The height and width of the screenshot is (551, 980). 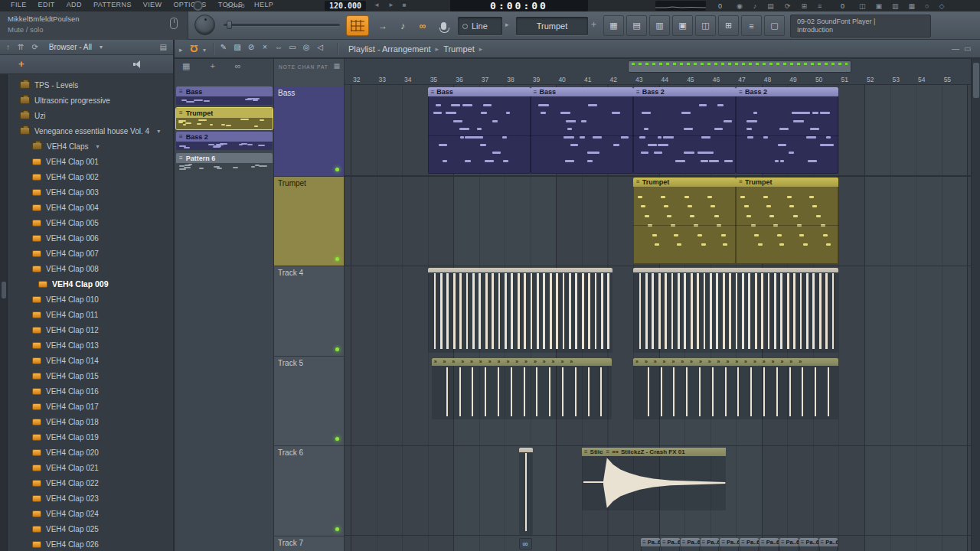 What do you see at coordinates (309, 311) in the screenshot?
I see `track-header-track-4: Track 4` at bounding box center [309, 311].